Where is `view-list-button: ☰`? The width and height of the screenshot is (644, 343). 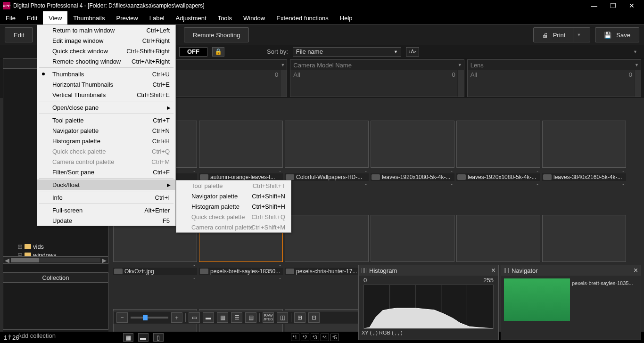 view-list-button: ☰ is located at coordinates (237, 318).